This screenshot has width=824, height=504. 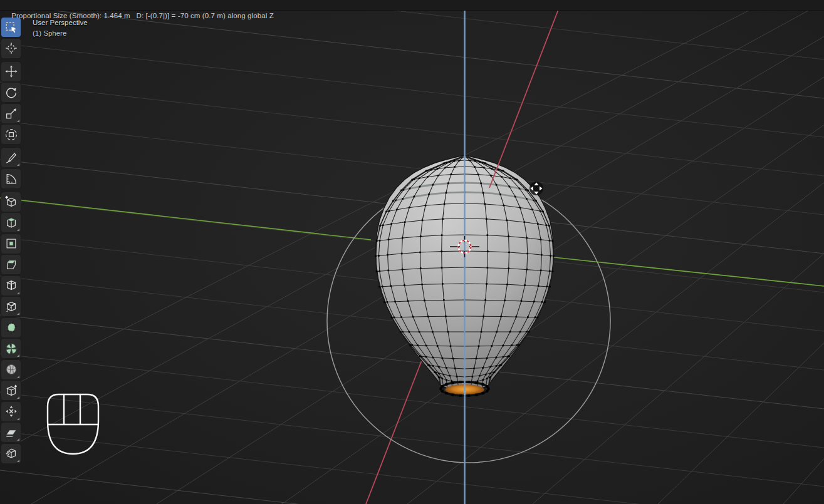 I want to click on tool-add-cube-button, so click(x=11, y=202).